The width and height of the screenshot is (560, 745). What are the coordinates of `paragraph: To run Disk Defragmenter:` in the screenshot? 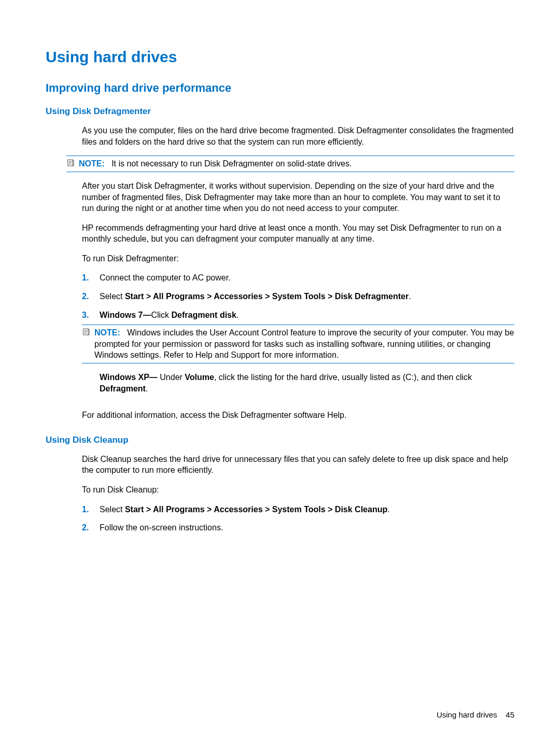 It's located at (298, 259).